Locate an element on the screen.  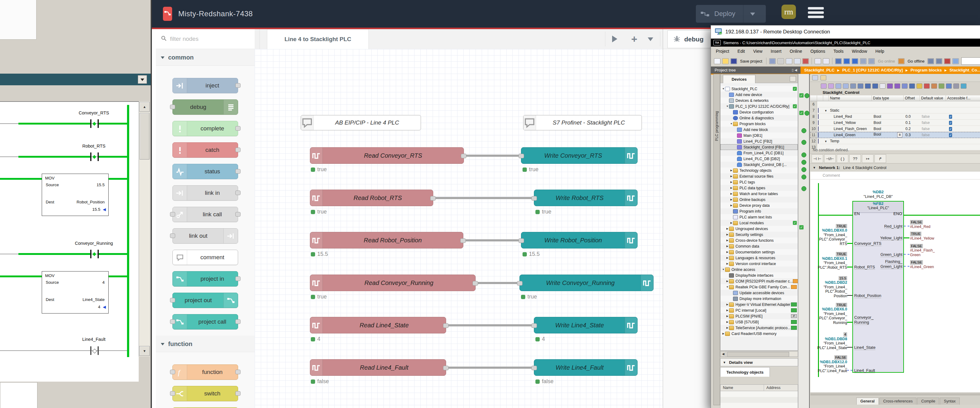
node-Read-Line4_State: Read Line4_State is located at coordinates (378, 325).